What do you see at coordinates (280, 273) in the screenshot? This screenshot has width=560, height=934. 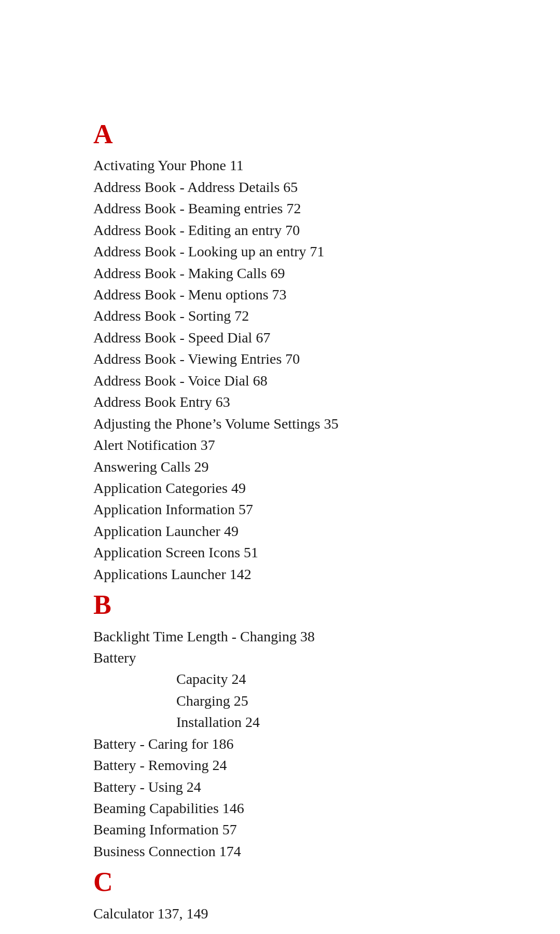 I see `index-entry-0-5: Address Book - Making Calls 69` at bounding box center [280, 273].